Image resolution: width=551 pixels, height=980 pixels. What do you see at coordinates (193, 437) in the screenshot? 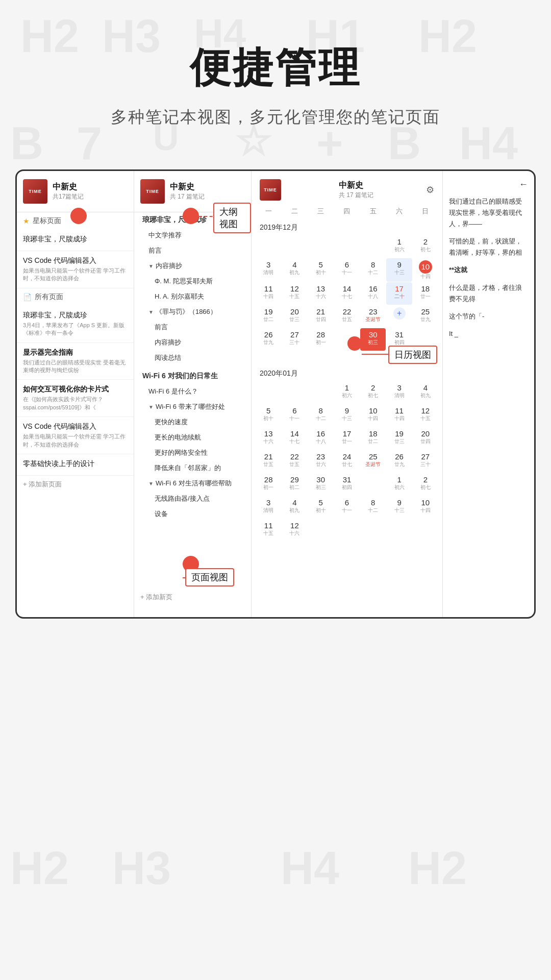
I see `outline-item-15: 更长的电池续航` at bounding box center [193, 437].